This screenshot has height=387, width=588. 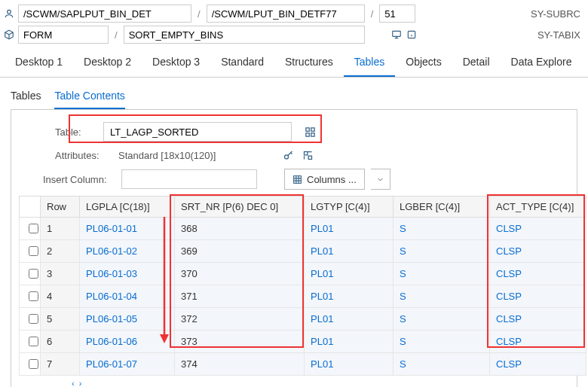 I want to click on row-number: 1, so click(x=60, y=229).